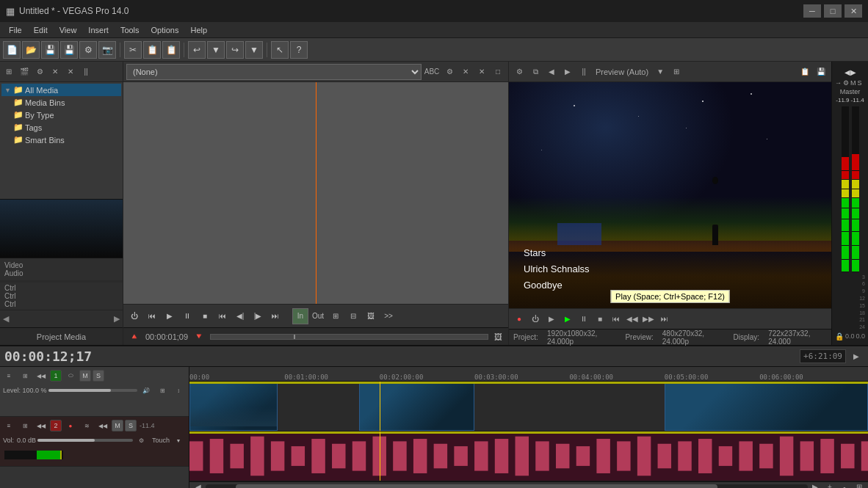 The width and height of the screenshot is (868, 488). What do you see at coordinates (86, 72) in the screenshot?
I see `media-toolbar-btn-6: ||` at bounding box center [86, 72].